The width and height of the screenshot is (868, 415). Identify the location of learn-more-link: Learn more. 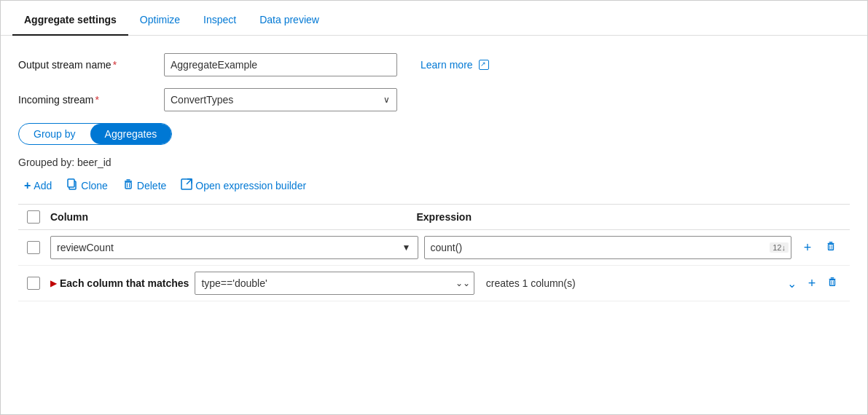
(455, 65).